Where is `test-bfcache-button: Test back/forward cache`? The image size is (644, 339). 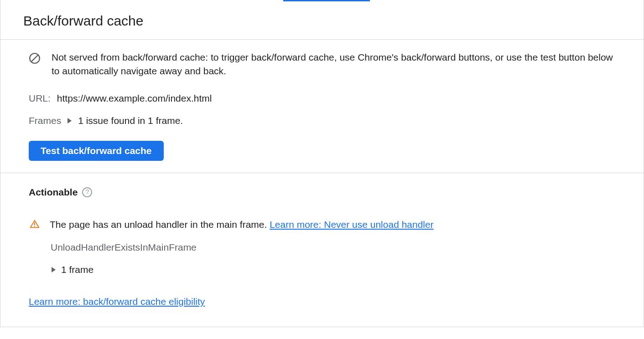
test-bfcache-button: Test back/forward cache is located at coordinates (96, 151).